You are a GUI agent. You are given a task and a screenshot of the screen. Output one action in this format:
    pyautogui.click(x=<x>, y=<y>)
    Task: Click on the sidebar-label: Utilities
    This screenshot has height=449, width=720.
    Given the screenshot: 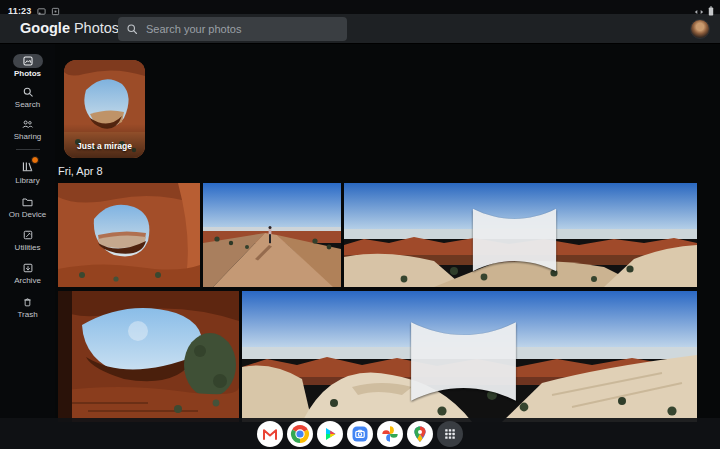 What is the action you would take?
    pyautogui.click(x=28, y=248)
    